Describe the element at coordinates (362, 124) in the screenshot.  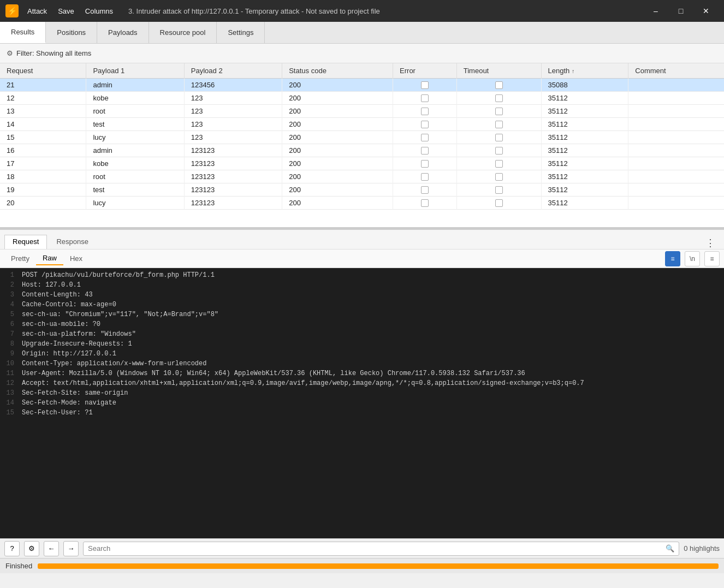
I see `table-row: 14 test 123 200 35112` at that location.